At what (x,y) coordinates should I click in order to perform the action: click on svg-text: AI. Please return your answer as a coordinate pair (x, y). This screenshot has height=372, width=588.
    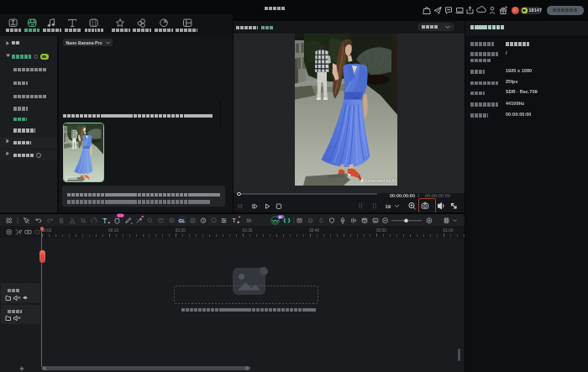
    Looking at the image, I should click on (281, 217).